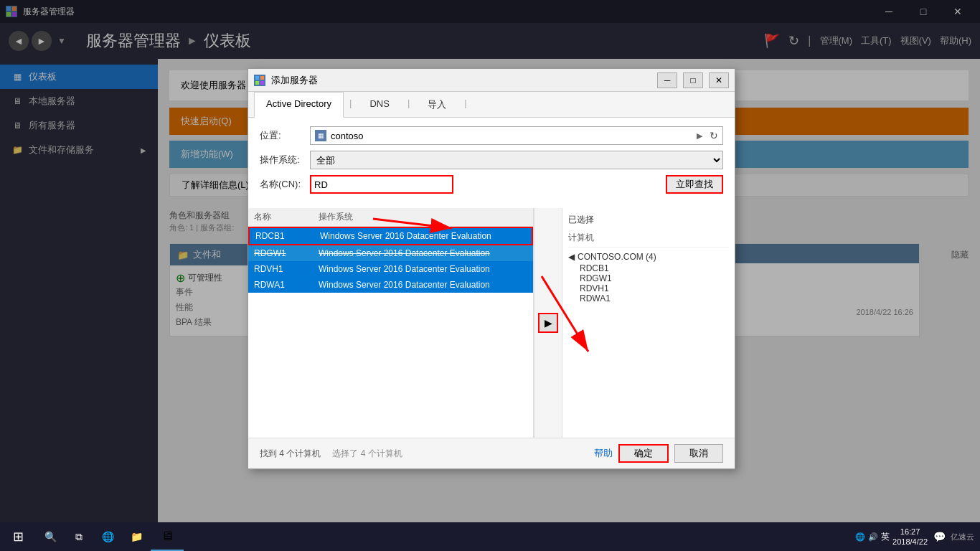  What do you see at coordinates (286, 285) in the screenshot?
I see `result-name-4: RDWA1` at bounding box center [286, 285].